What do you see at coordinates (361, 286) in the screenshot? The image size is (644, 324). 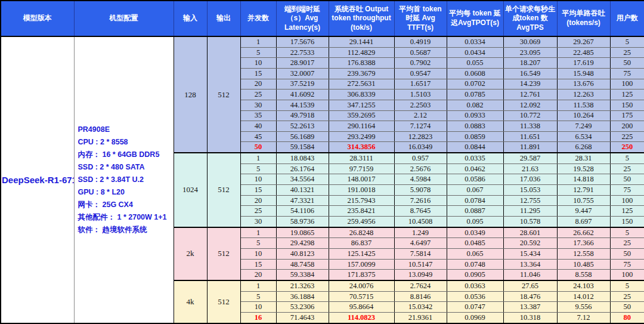 I see `cell-output-throughput: 24.0076` at bounding box center [361, 286].